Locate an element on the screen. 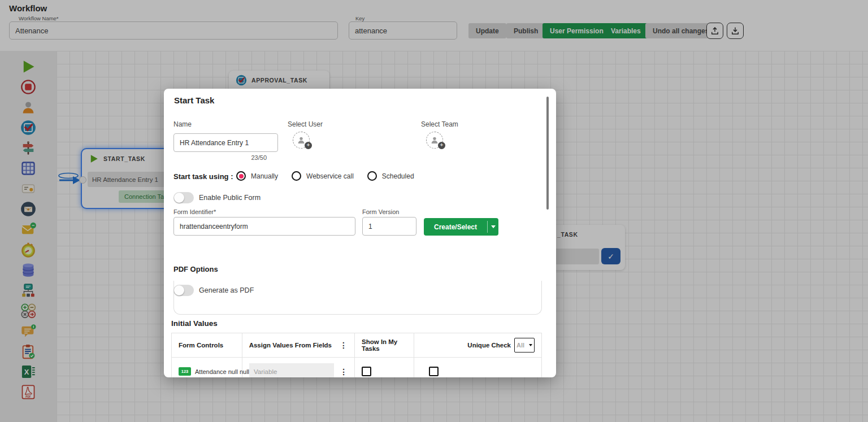 This screenshot has width=868, height=422. header-form-controls: Form Controls is located at coordinates (207, 345).